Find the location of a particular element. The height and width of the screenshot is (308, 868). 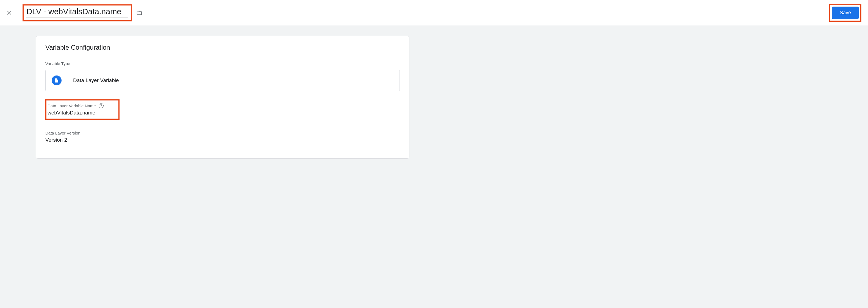

close-icon is located at coordinates (9, 13).